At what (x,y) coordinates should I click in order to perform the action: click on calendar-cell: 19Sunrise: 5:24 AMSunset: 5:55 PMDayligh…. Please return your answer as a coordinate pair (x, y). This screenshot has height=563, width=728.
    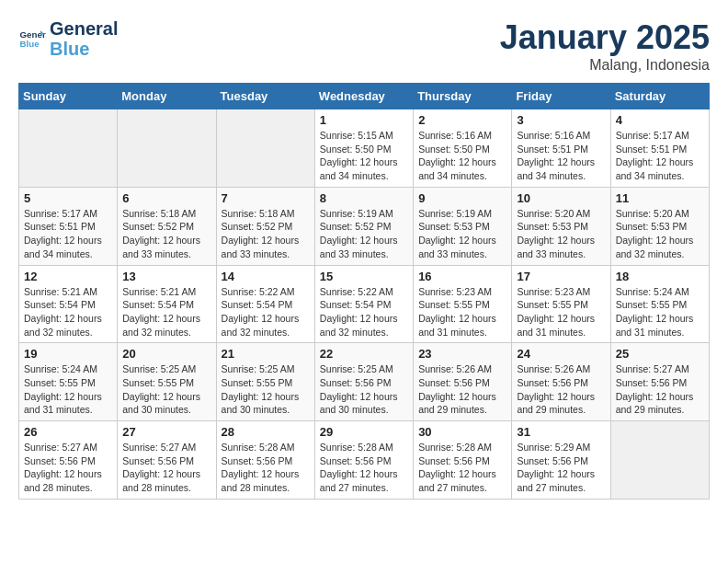
    Looking at the image, I should click on (68, 383).